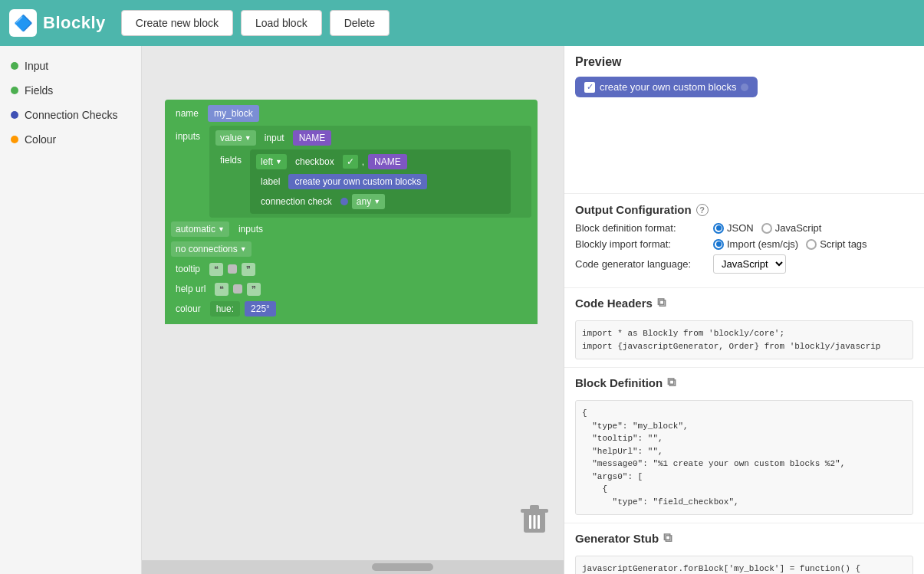 This screenshot has width=924, height=574. What do you see at coordinates (620, 303) in the screenshot?
I see `code-headers-title: Code Headers ⧉` at bounding box center [620, 303].